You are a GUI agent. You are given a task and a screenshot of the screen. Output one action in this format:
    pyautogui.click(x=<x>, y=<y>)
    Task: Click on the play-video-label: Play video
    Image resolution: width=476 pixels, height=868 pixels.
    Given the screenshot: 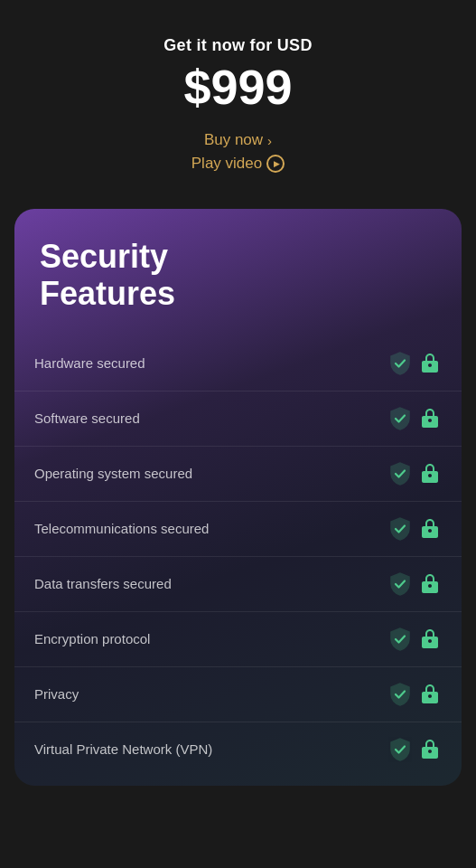 What is the action you would take?
    pyautogui.click(x=227, y=164)
    